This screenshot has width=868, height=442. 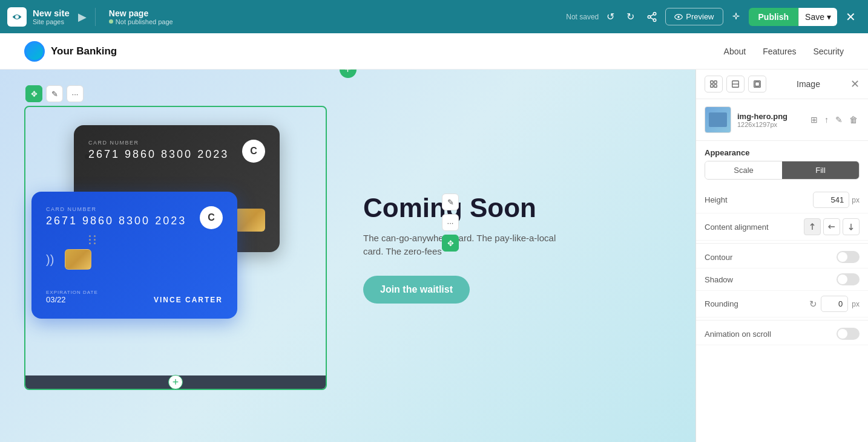 What do you see at coordinates (416, 290) in the screenshot?
I see `waitlist-button: Join the waitlist` at bounding box center [416, 290].